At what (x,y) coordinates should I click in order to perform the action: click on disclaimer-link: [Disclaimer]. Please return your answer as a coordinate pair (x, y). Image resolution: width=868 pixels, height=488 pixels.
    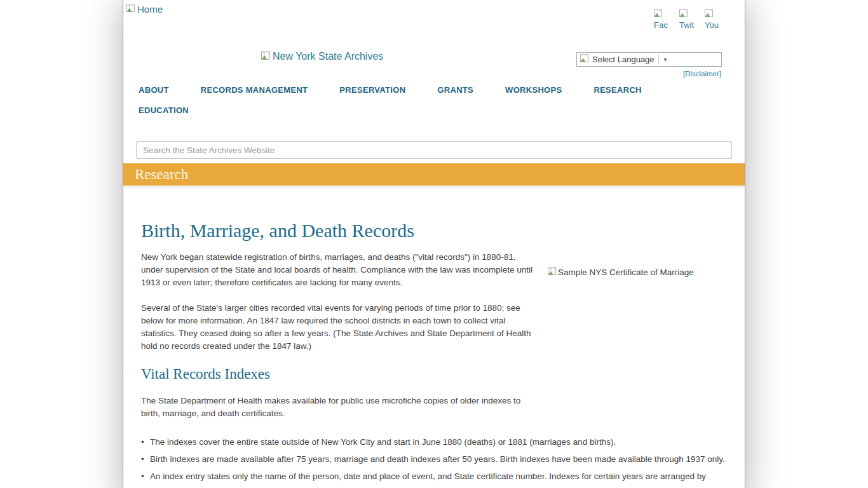
    Looking at the image, I should click on (702, 74).